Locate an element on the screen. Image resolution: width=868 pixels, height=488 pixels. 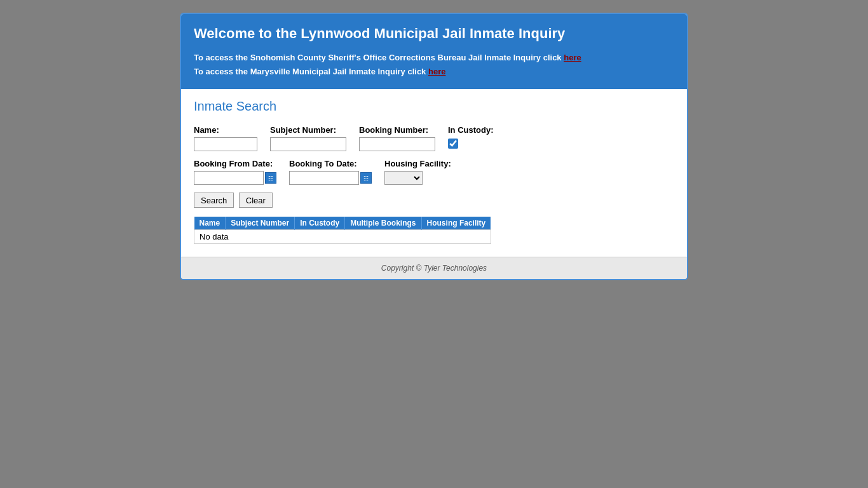
booking-to-calendar-icon: ☷ is located at coordinates (366, 178).